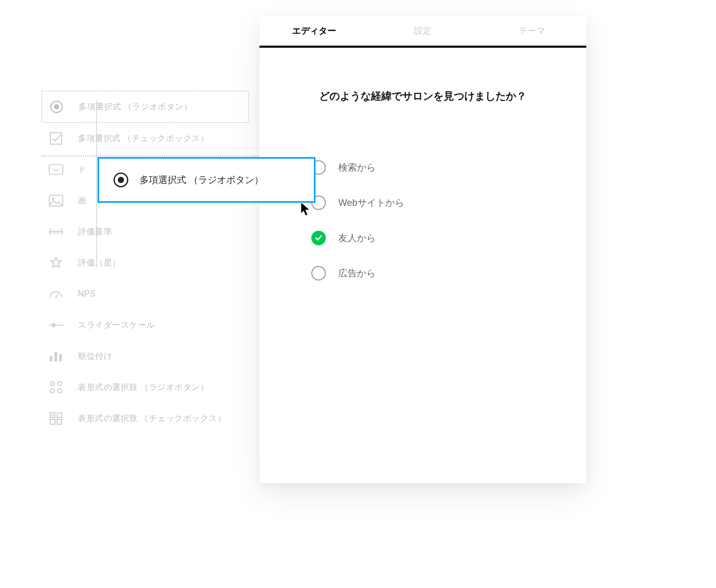  I want to click on sidebar-item-label: NPS, so click(87, 294).